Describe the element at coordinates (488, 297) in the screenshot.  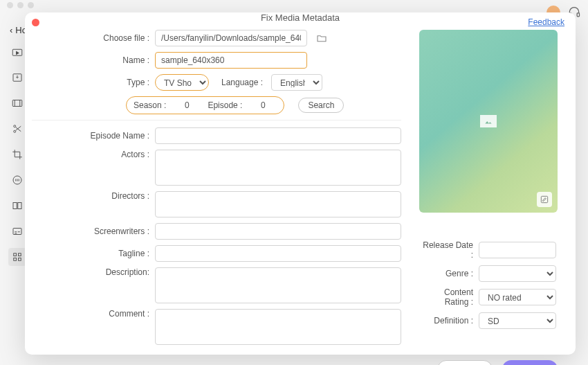
I see `row-content-rating: Content Rating : NO rated` at that location.